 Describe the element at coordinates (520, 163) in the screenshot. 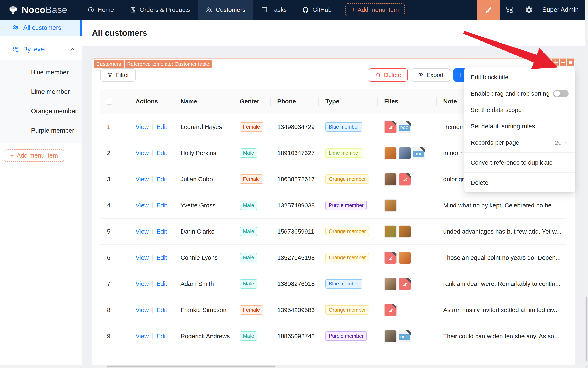

I see `menu-item-convert-reference-to-duplicate: Convert reference to duplicate` at that location.